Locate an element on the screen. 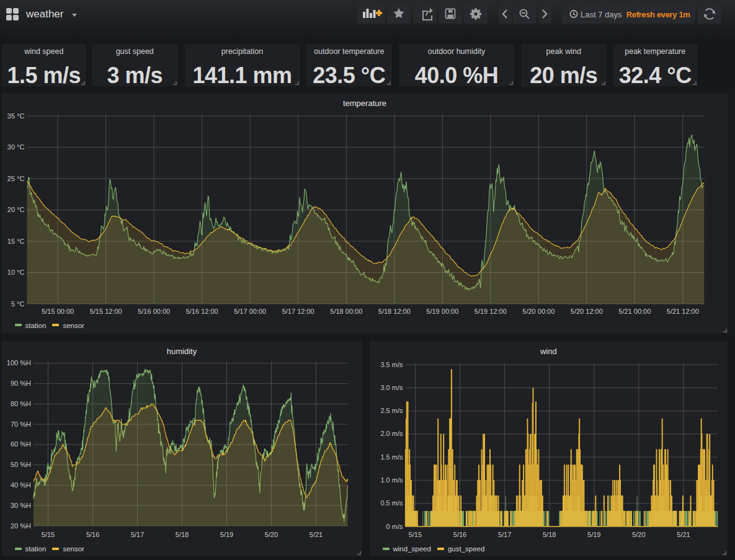  svg-text: 100 %H is located at coordinates (19, 363).